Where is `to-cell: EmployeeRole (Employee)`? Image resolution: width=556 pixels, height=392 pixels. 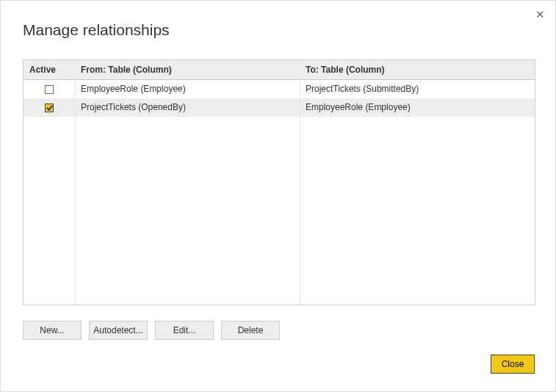
to-cell: EmployeeRole (Employee) is located at coordinates (417, 107).